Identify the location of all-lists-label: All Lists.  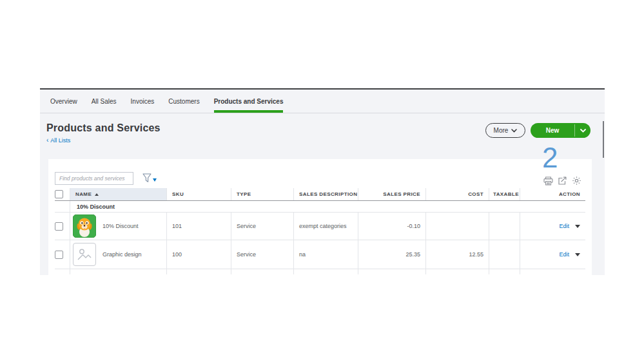
(61, 140).